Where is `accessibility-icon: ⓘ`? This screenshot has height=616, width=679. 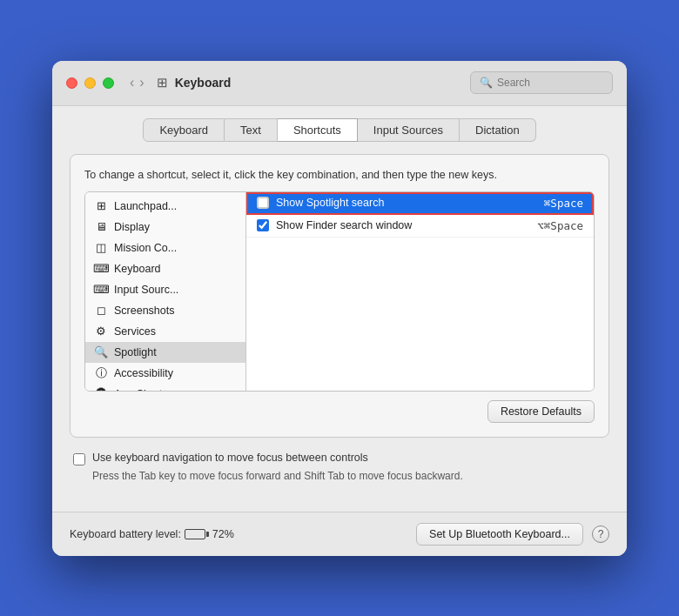 accessibility-icon: ⓘ is located at coordinates (101, 373).